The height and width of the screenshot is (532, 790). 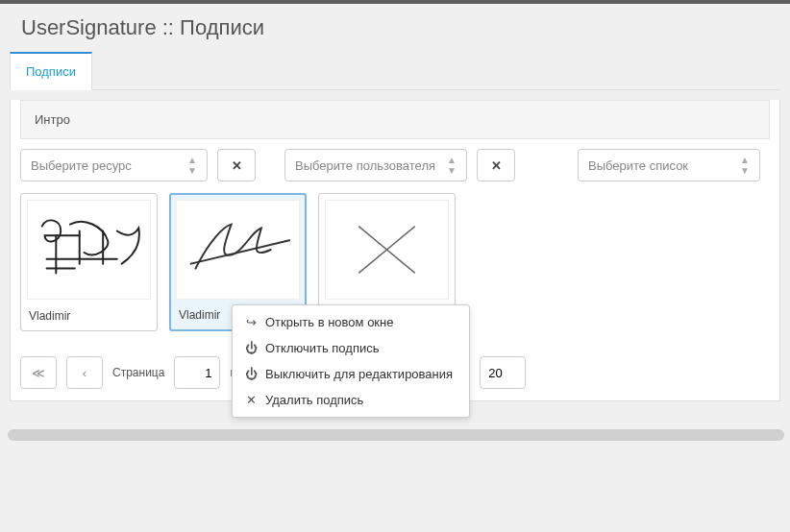 What do you see at coordinates (138, 373) in the screenshot?
I see `pager-page-label: Страница` at bounding box center [138, 373].